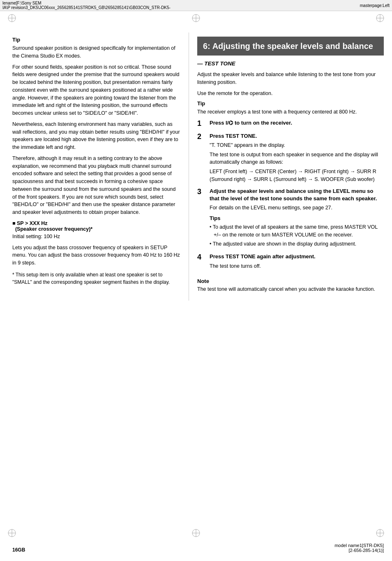 The width and height of the screenshot is (392, 561). Describe the element at coordinates (297, 226) in the screenshot. I see `step-3-body: For details on the LEVEL menu settings, …` at that location.